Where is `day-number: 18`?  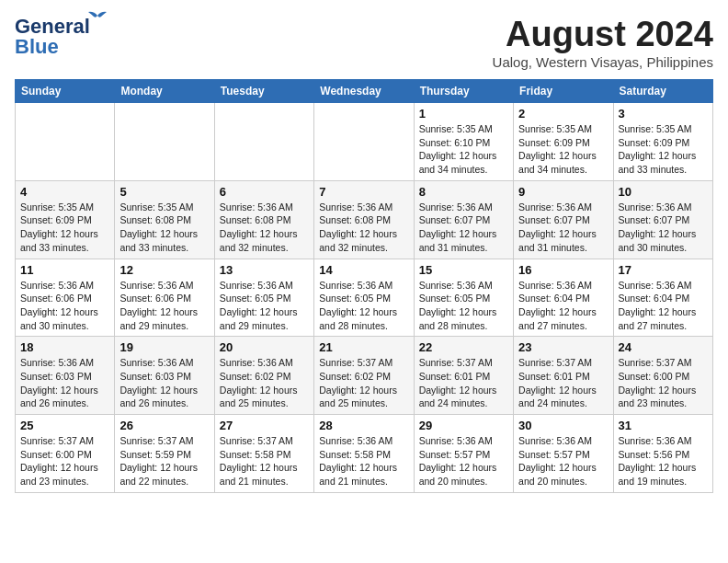
day-number: 18 is located at coordinates (64, 348).